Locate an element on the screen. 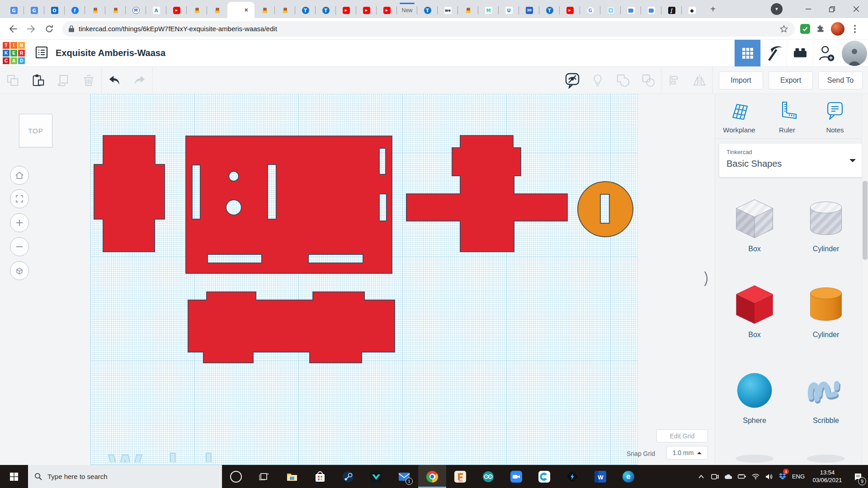 The width and height of the screenshot is (868, 488). tray-chevron-up is located at coordinates (701, 476).